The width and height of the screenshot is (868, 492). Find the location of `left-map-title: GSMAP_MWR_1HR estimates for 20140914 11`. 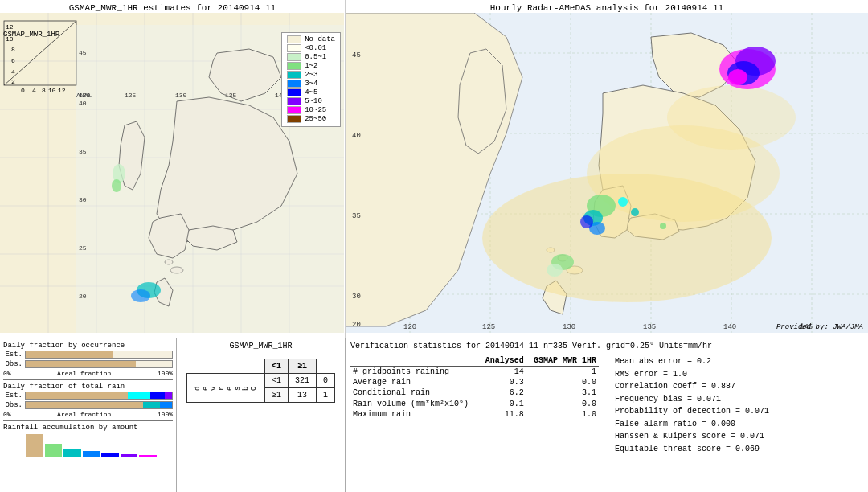

left-map-title: GSMAP_MWR_1HR estimates for 20140914 11 is located at coordinates (172, 6).